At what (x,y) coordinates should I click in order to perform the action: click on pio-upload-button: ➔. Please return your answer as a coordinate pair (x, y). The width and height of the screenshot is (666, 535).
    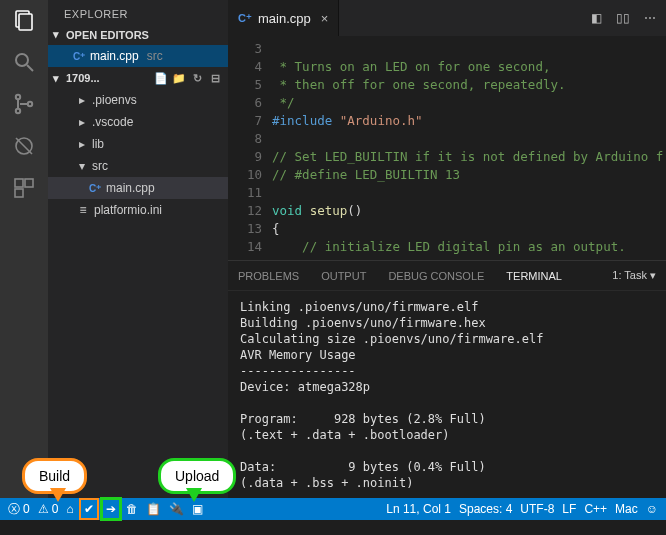
    Looking at the image, I should click on (111, 509).